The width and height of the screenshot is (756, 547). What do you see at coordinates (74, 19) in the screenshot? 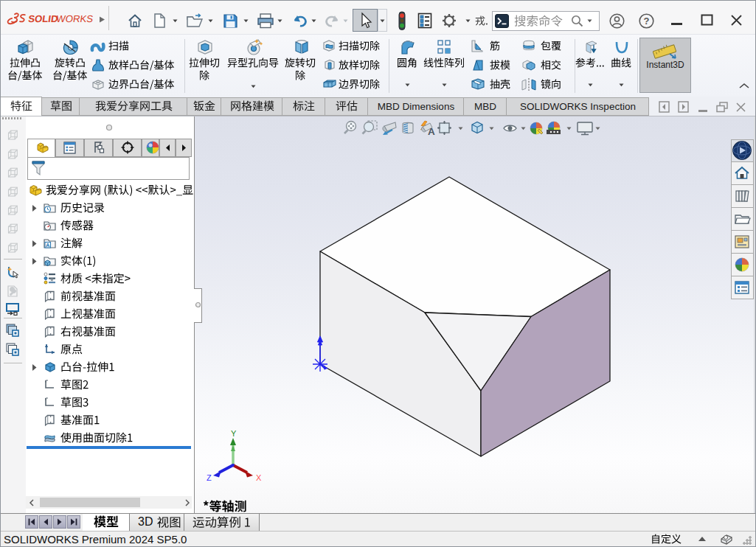
I see `svg-text: WORKS` at bounding box center [74, 19].